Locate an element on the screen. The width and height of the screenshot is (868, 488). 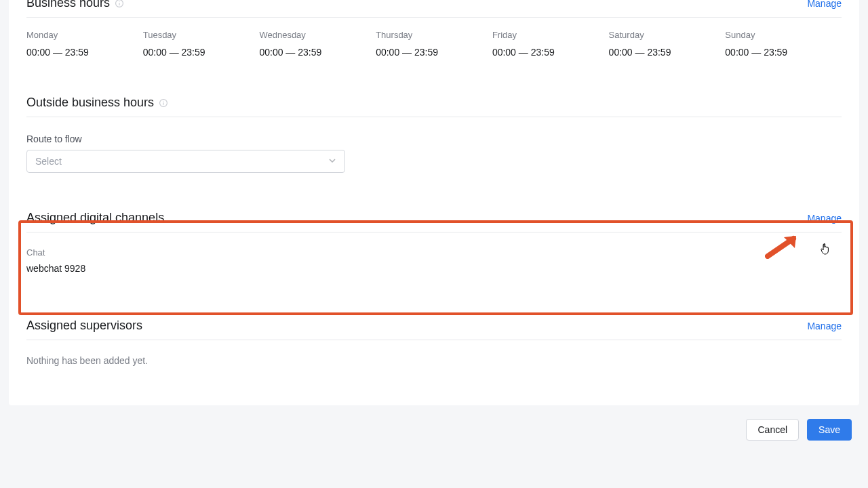
route-to-flow-select: Select is located at coordinates (186, 161).